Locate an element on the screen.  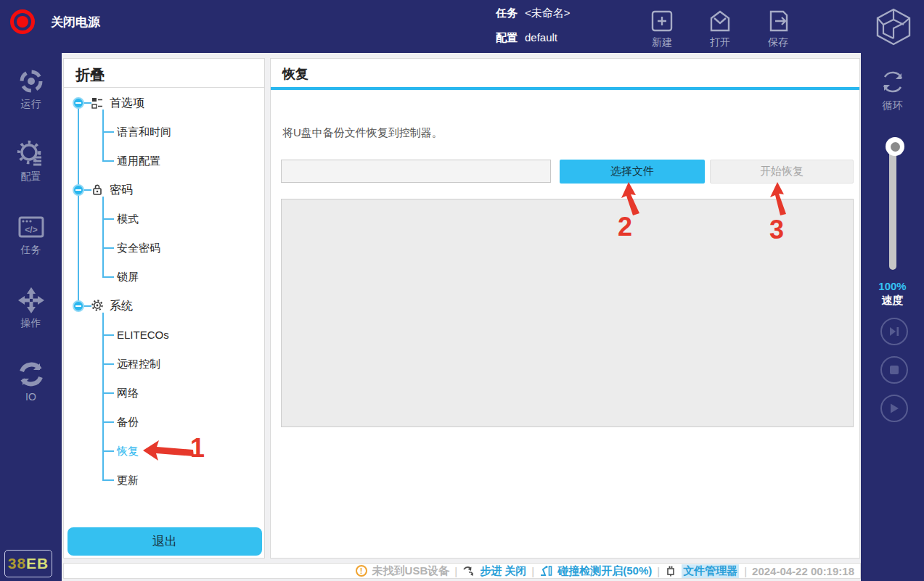
power-icon is located at coordinates (23, 22).